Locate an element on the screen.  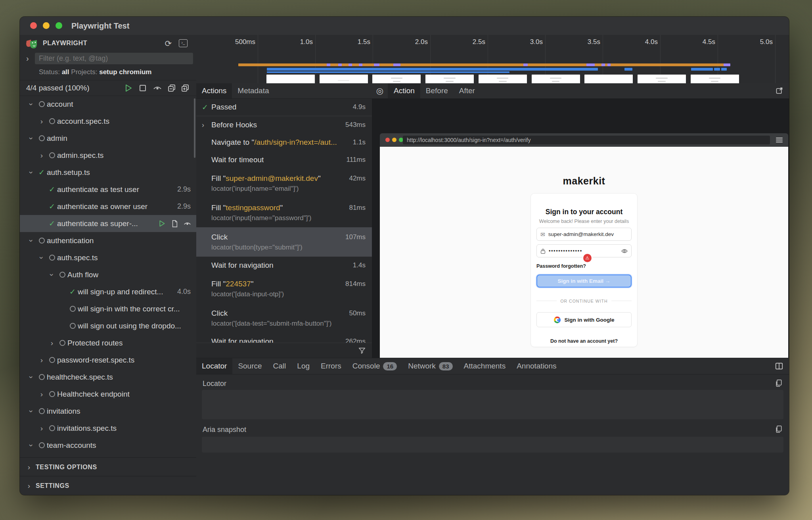
tab-action: Action is located at coordinates (404, 91).